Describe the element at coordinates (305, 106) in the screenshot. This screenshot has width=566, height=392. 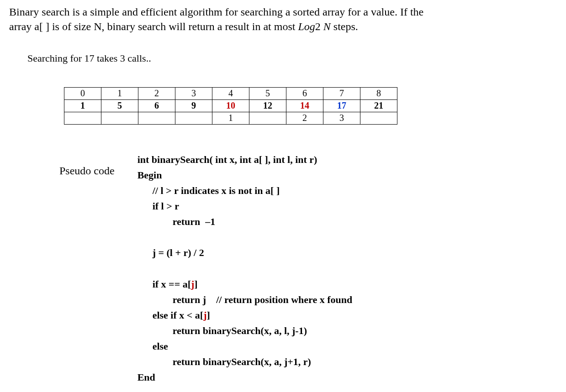
I see `value-cell: 14` at that location.